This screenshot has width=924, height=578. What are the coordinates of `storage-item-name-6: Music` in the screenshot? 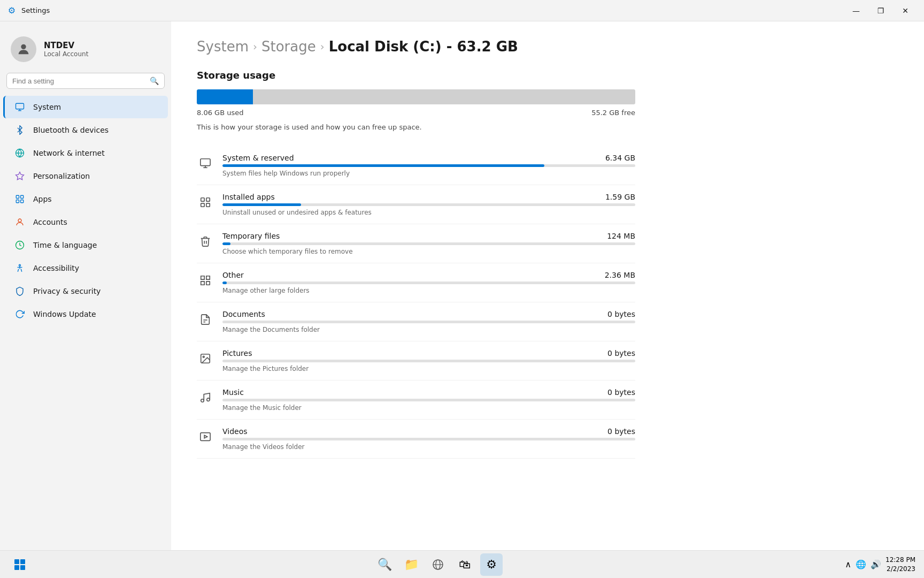 It's located at (233, 392).